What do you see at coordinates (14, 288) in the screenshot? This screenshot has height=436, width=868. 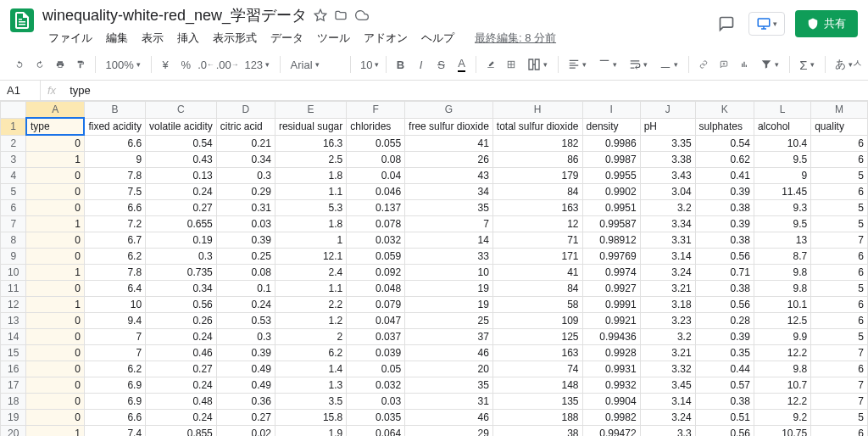 I see `row-head-11: 11` at bounding box center [14, 288].